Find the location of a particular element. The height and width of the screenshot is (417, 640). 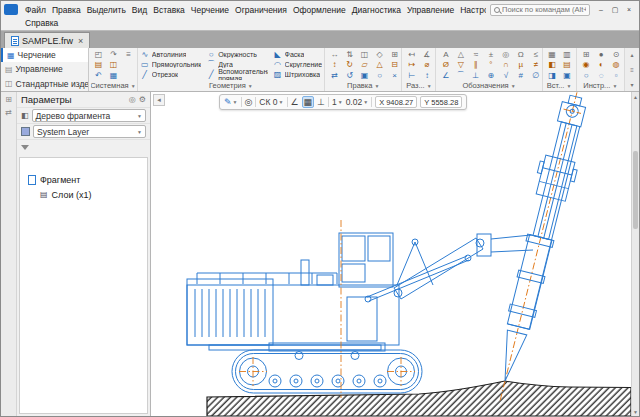

view-mode-button: ◎ is located at coordinates (249, 102).